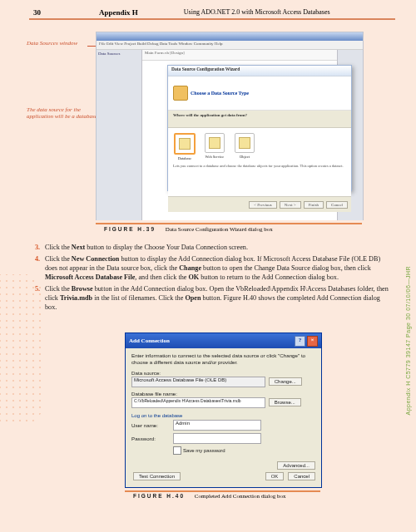 The width and height of the screenshot is (416, 532). Describe the element at coordinates (245, 143) in the screenshot. I see `object-icon` at that location.